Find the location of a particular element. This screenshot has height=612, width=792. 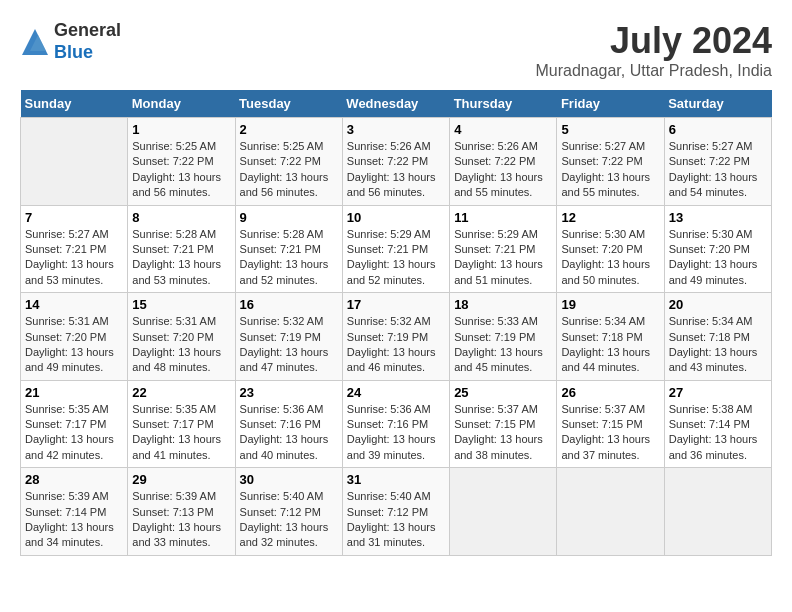

calendar-cell: 24Sunrise: 5:36 AMSunset: 7:16 PMDayligh… is located at coordinates (396, 424).